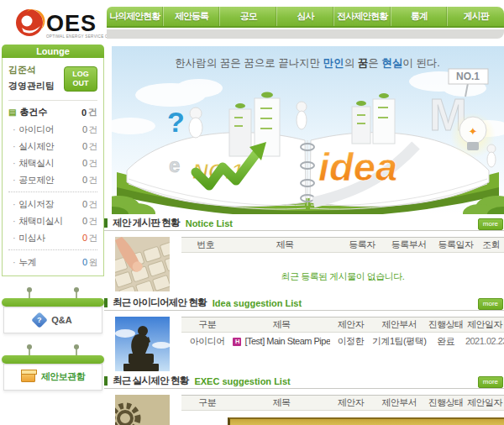 This screenshot has width=504, height=425. I want to click on counter-label: 미심사, so click(32, 239).